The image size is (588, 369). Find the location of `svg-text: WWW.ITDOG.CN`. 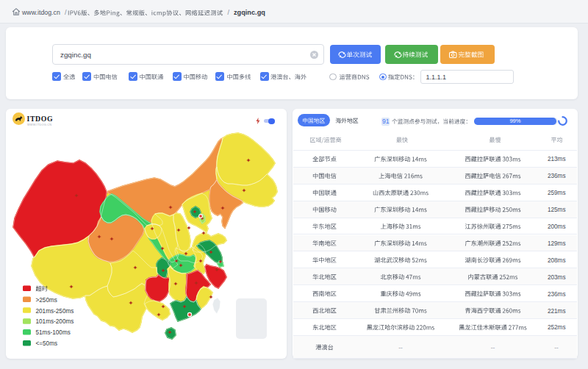

svg-text: WWW.ITDOG.CN is located at coordinates (40, 125).